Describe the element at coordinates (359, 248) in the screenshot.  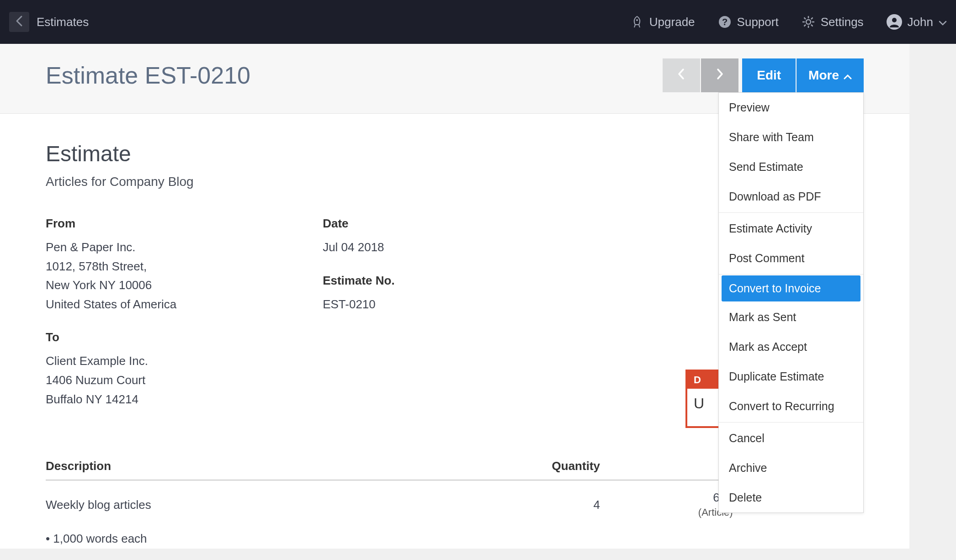
I see `date-value: Jul 04 2018` at that location.